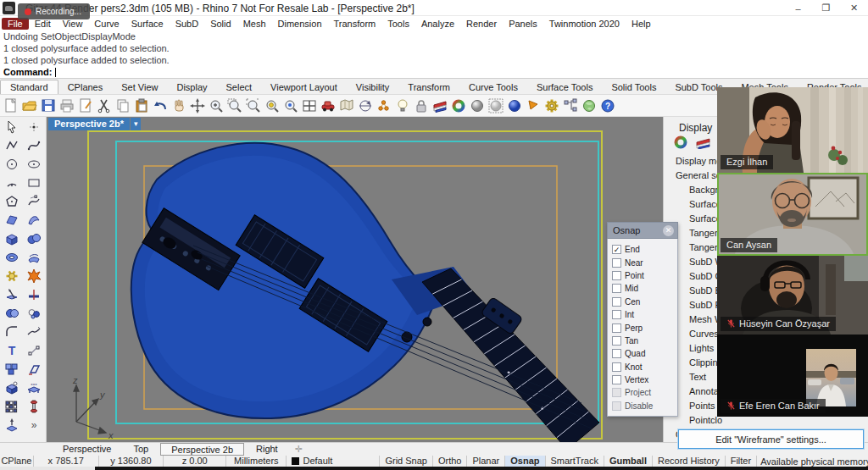  What do you see at coordinates (328, 107) in the screenshot?
I see `car-icon` at bounding box center [328, 107].